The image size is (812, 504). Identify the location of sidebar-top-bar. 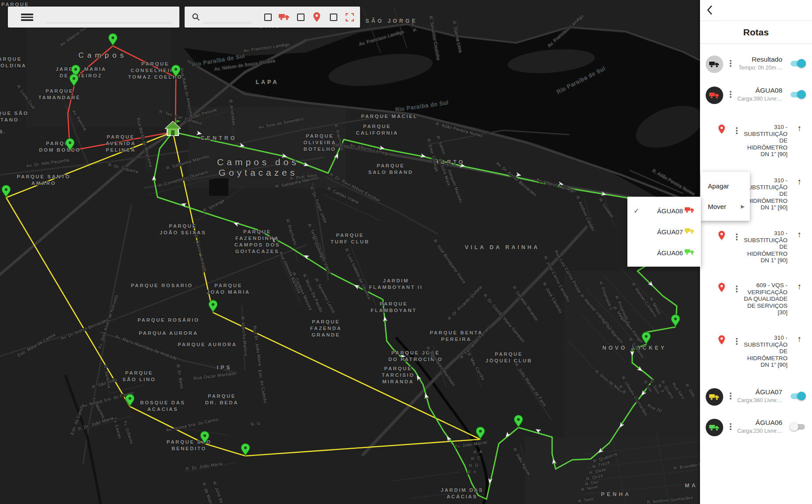
(756, 10).